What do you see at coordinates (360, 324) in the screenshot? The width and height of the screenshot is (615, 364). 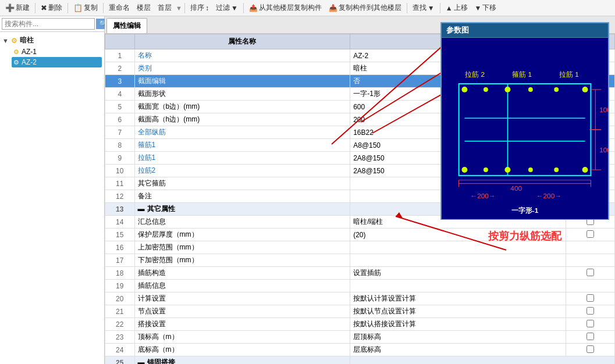 I see `table-row: 22搭接设置按默认搭接设置计算` at bounding box center [360, 324].